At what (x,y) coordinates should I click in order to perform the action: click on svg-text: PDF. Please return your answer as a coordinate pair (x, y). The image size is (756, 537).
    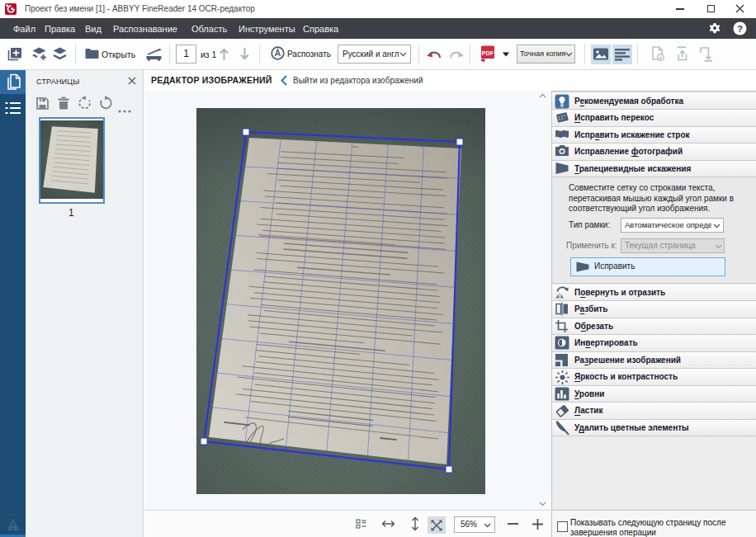
    Looking at the image, I should click on (489, 53).